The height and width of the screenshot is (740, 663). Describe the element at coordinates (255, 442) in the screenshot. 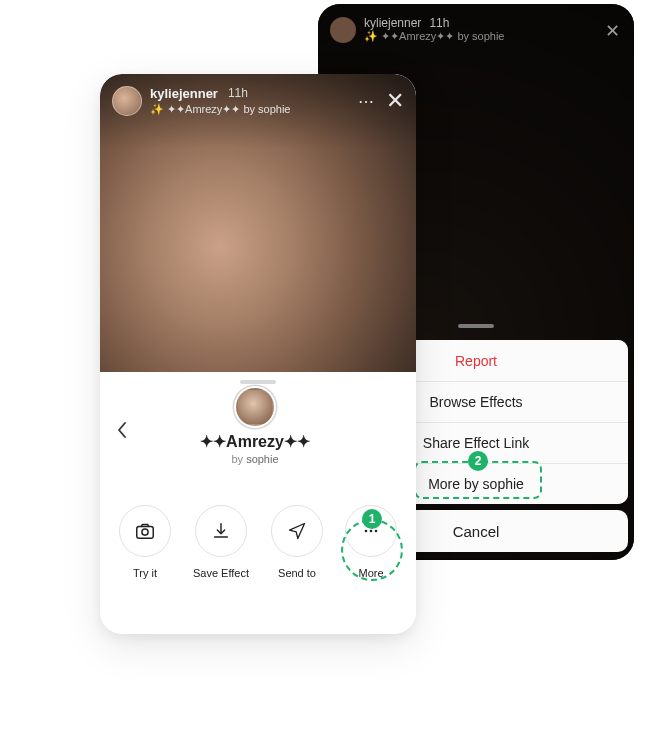

I see `effect-name: ✦✦Amrezy✦✦` at that location.